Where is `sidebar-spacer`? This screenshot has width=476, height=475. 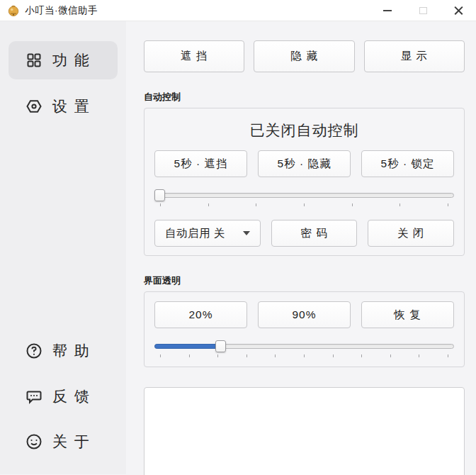
sidebar-spacer is located at coordinates (63, 230).